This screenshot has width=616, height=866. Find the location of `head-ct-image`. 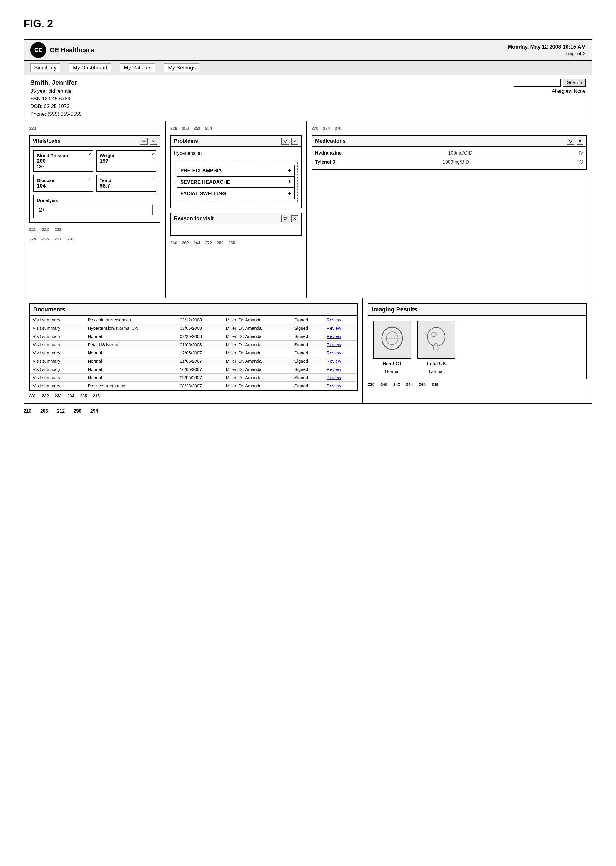

head-ct-image is located at coordinates (392, 340).